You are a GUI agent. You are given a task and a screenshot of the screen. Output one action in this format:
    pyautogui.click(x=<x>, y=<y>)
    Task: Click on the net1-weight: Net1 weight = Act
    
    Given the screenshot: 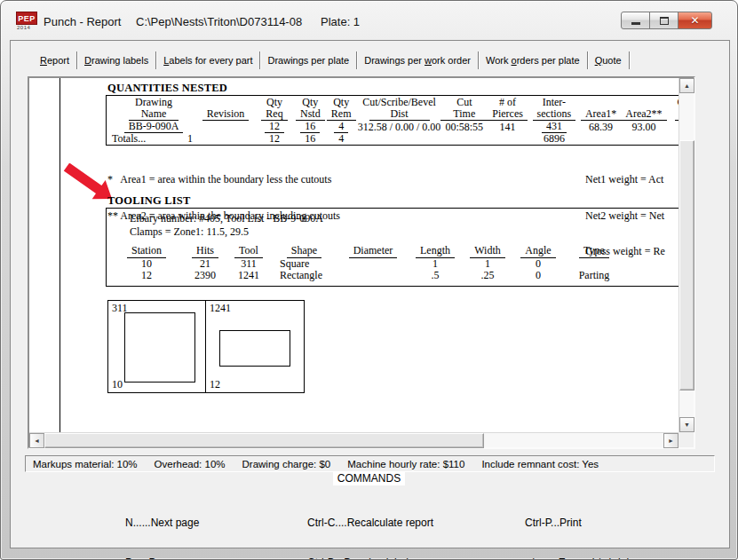 What is the action you would take?
    pyautogui.click(x=632, y=180)
    